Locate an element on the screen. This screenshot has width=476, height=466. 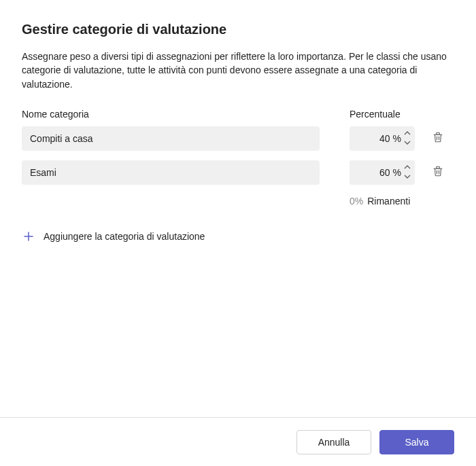
header-category-name: Nome categoria is located at coordinates (171, 114).